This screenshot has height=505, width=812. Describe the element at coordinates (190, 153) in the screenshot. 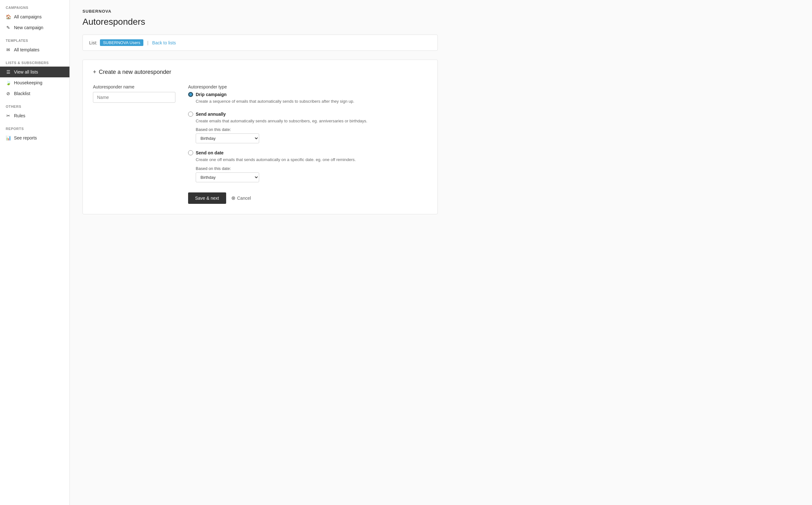

I see `radio-on-date` at that location.